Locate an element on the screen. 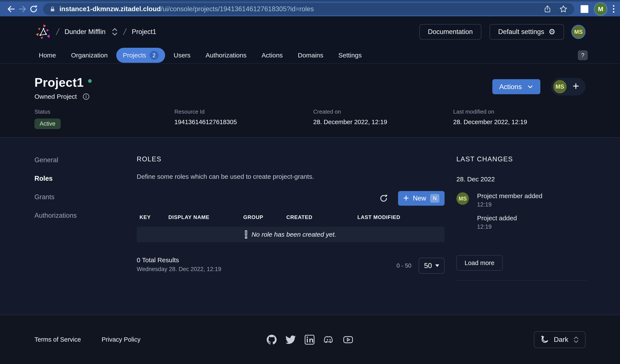 The width and height of the screenshot is (620, 364). nav-label: Projects is located at coordinates (134, 55).